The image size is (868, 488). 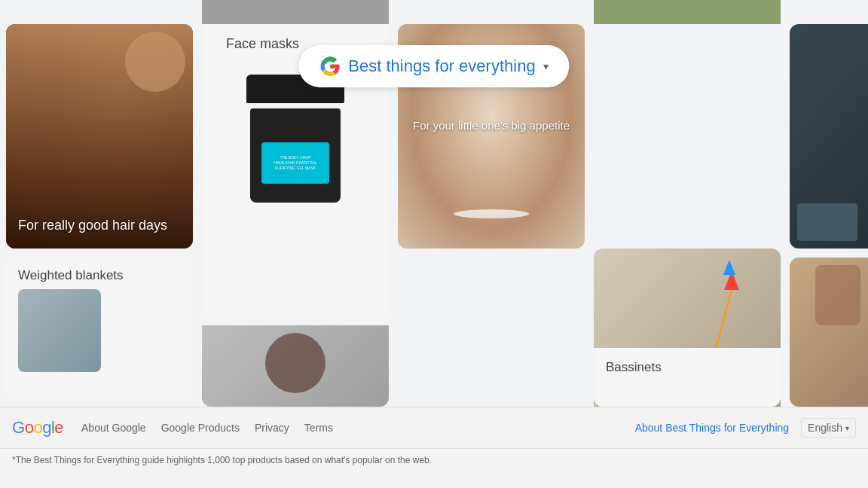 What do you see at coordinates (825, 428) in the screenshot?
I see `footer-language-label: English` at bounding box center [825, 428].